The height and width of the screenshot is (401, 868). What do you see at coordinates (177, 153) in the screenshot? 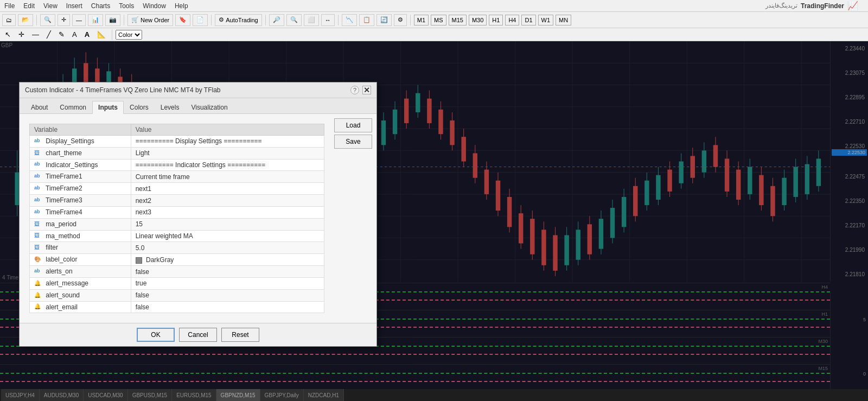
I see `table-row: 🖼 chart_theme Light` at bounding box center [177, 153].